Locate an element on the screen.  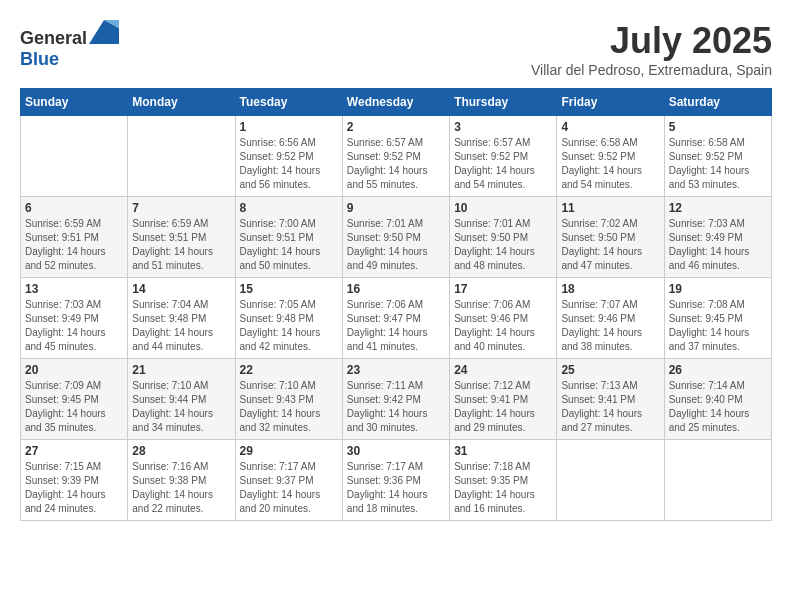
day-number: 7 is located at coordinates (181, 208).